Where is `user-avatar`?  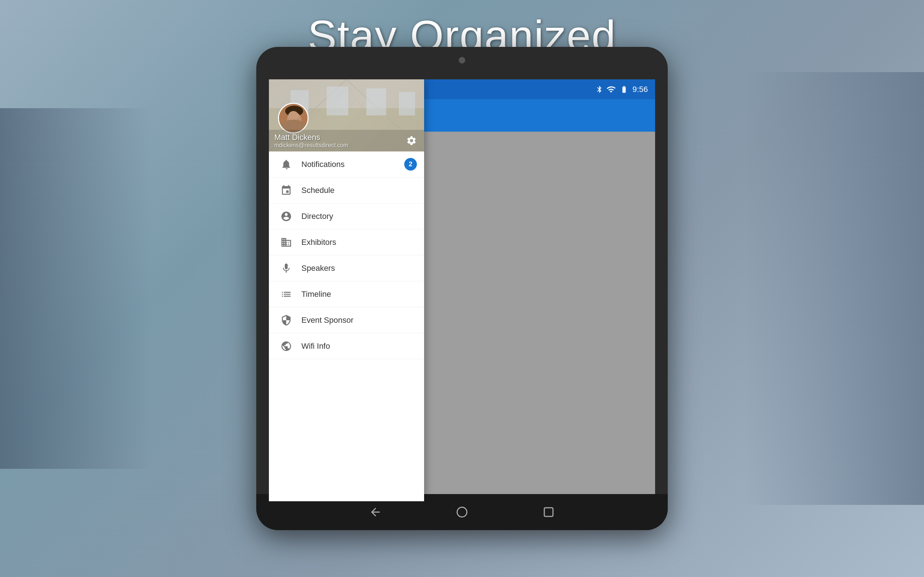 user-avatar is located at coordinates (293, 118).